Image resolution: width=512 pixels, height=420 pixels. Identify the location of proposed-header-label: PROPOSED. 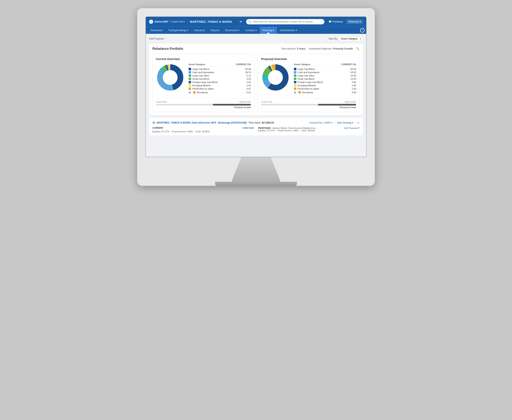
(264, 128).